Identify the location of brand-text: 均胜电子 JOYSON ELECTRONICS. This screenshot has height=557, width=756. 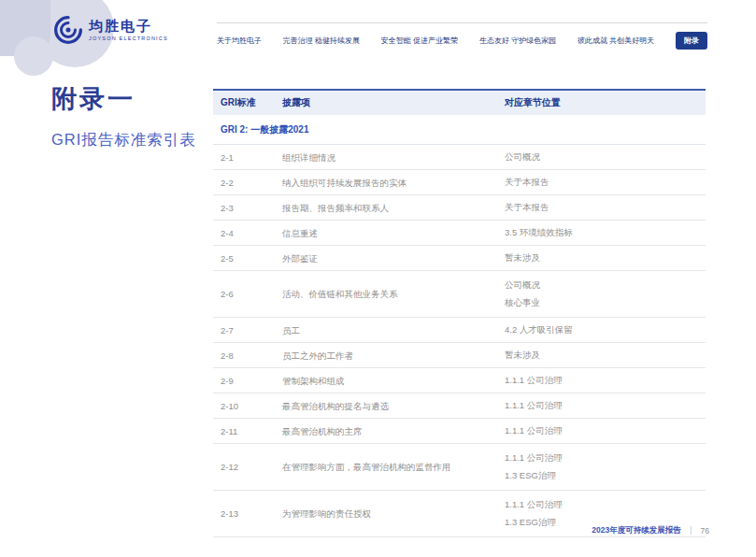
(129, 30).